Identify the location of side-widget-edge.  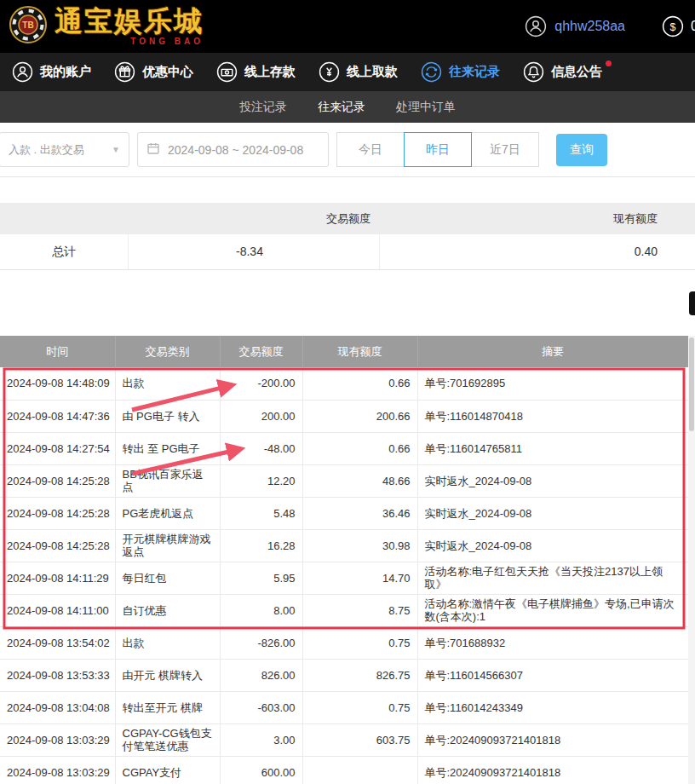
(692, 303).